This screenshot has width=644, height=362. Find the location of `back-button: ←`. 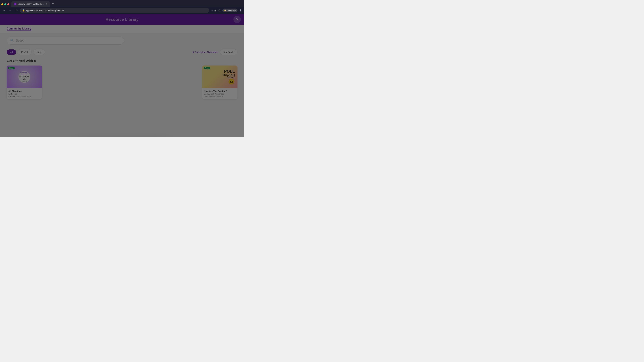

back-button: ← is located at coordinates (4, 10).